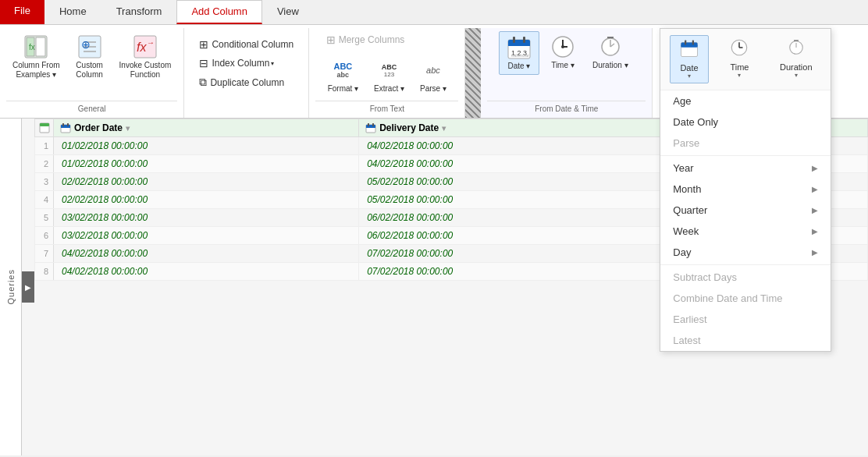 The width and height of the screenshot is (868, 457). I want to click on row-number: 1, so click(44, 147).